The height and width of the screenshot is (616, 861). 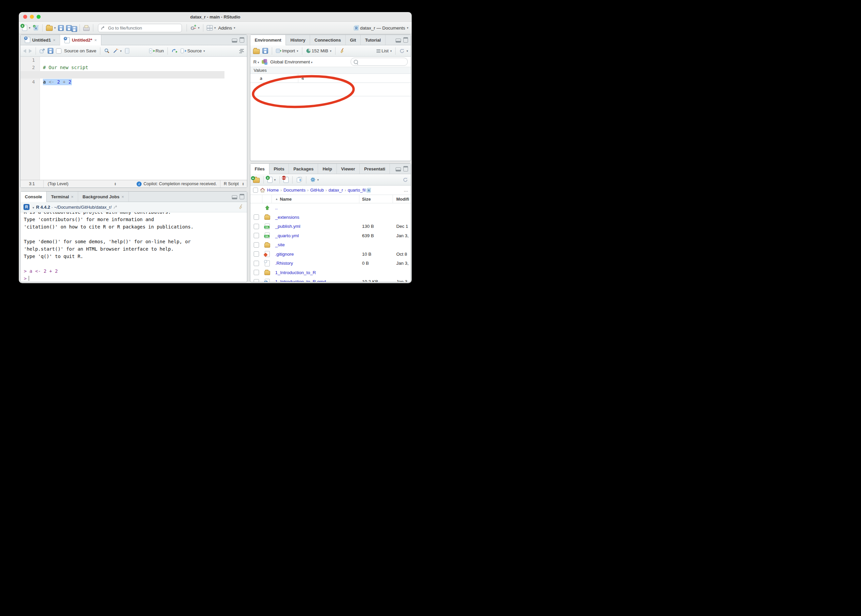 I want to click on source-on-save-checkbox, so click(x=59, y=51).